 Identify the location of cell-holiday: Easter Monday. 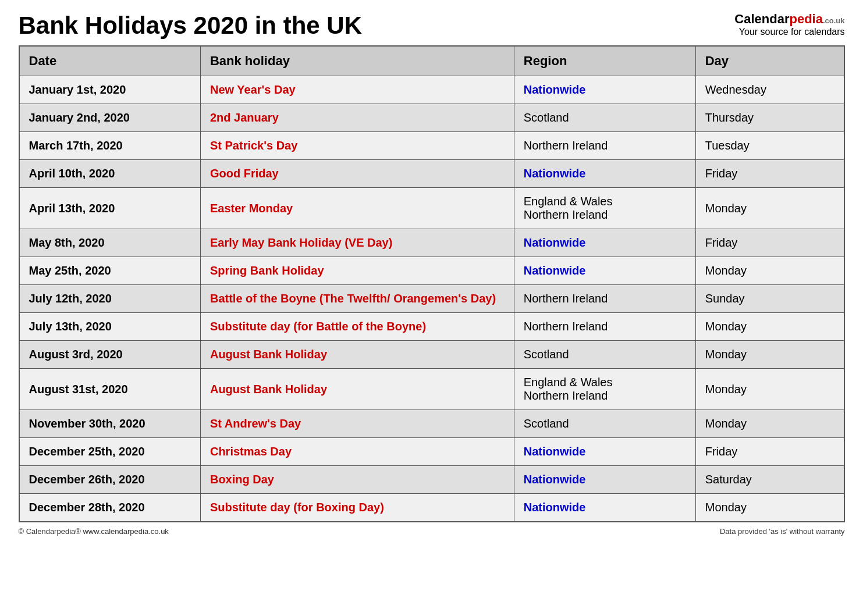
(357, 208).